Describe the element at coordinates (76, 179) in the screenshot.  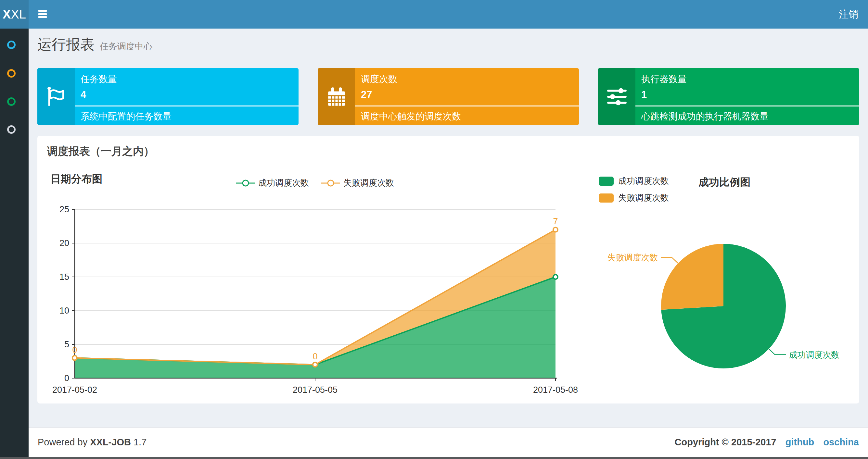
I see `line-chart-title: 日期分布图` at that location.